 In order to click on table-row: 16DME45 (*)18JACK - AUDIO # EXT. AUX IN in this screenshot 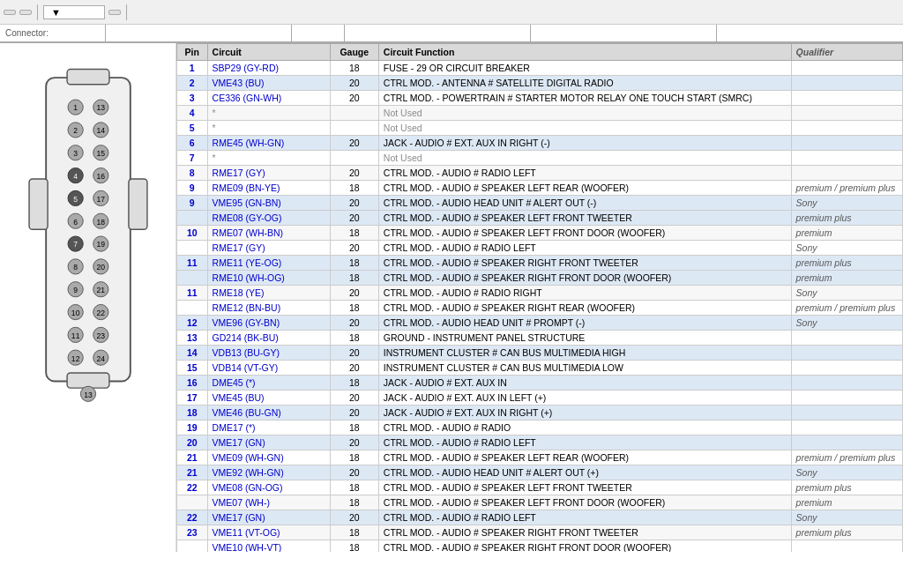, I will do `click(540, 383)`.